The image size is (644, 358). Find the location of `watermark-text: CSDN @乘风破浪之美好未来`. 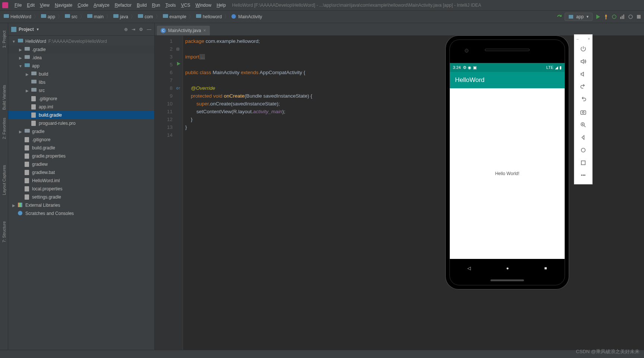

watermark-text: CSDN @乘风破浪之美好未来 is located at coordinates (607, 352).